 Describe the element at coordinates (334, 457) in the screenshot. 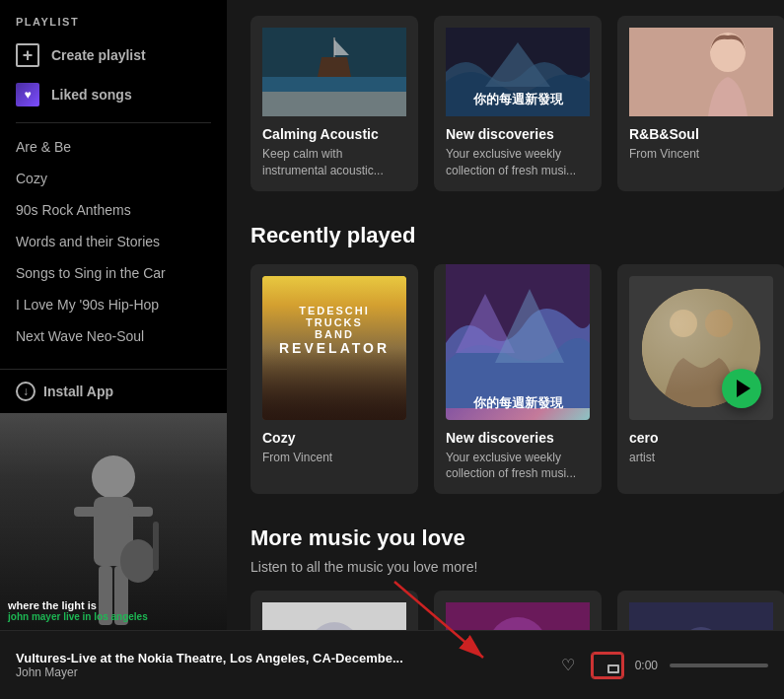

I see `cozy-desc: From Vincent` at that location.